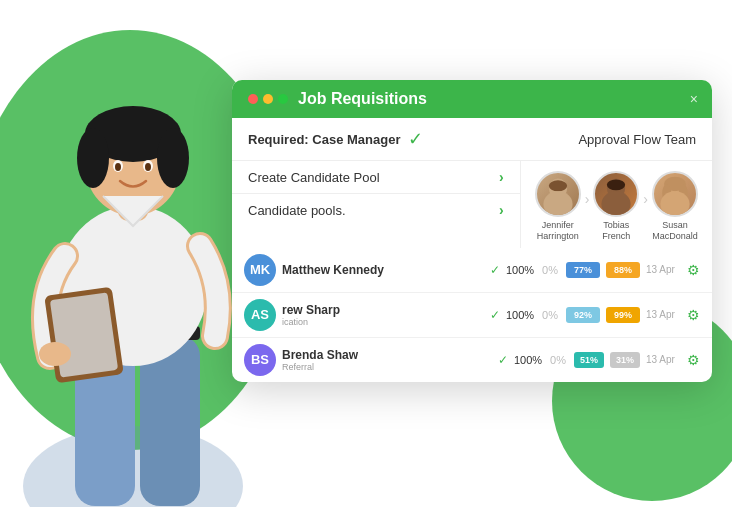  Describe the element at coordinates (502, 210) in the screenshot. I see `action-arrow-2: ›` at that location.